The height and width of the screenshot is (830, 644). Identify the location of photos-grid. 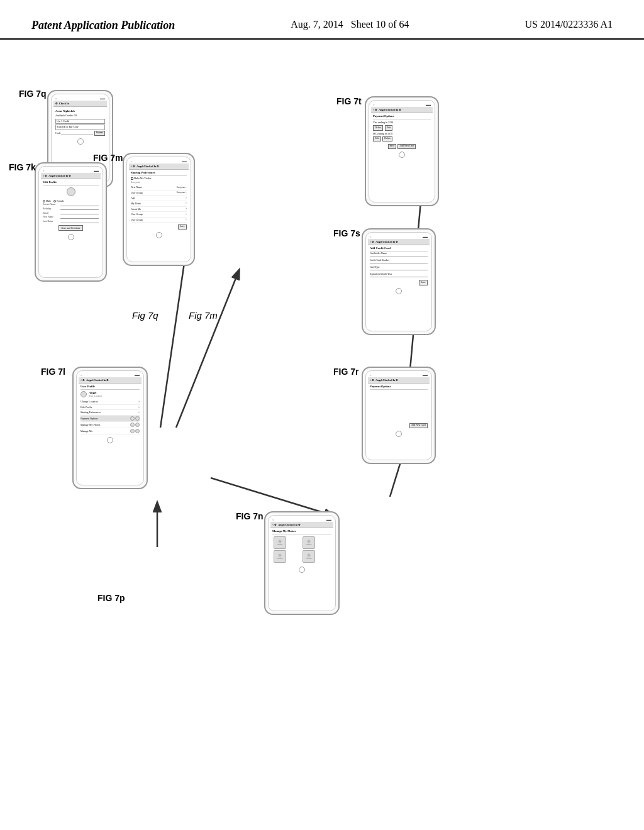
(302, 550).